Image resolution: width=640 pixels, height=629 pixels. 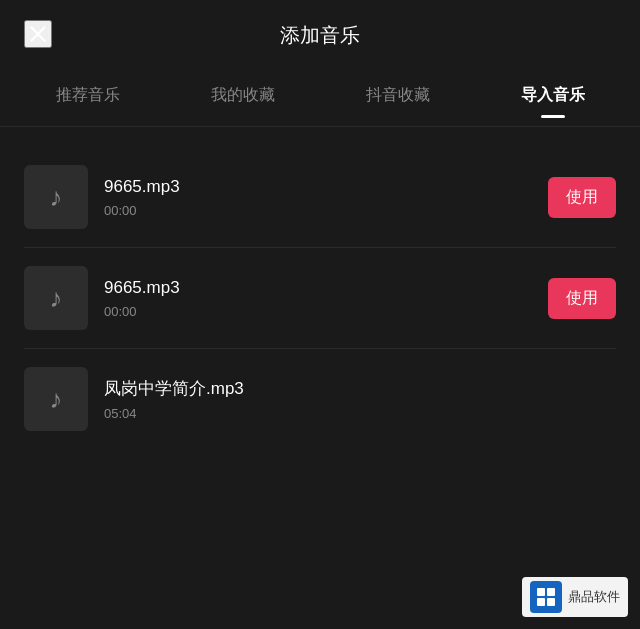 I want to click on page-title: 添加音乐, so click(x=320, y=36).